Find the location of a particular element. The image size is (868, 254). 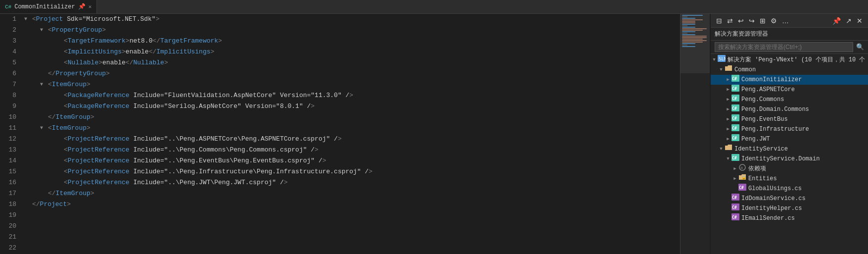

tab-pin-icon: 📌 is located at coordinates (82, 7).